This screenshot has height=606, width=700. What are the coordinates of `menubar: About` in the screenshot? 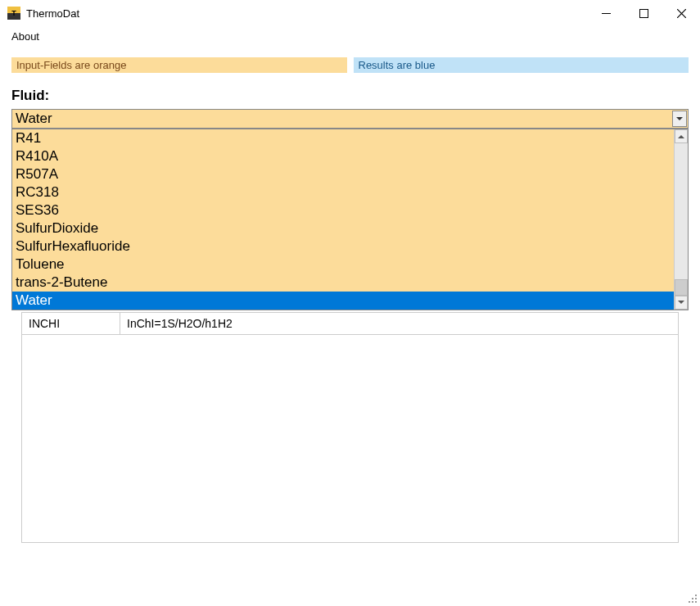 It's located at (350, 36).